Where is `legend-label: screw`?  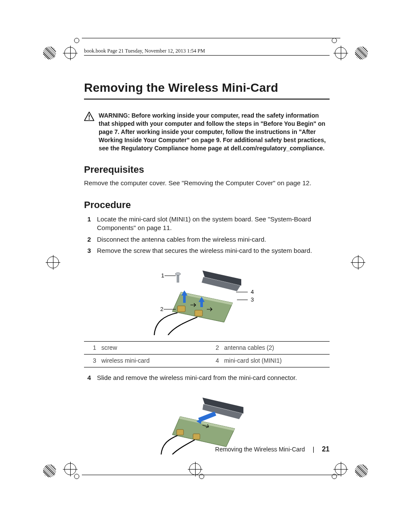 legend-label: screw is located at coordinates (153, 348).